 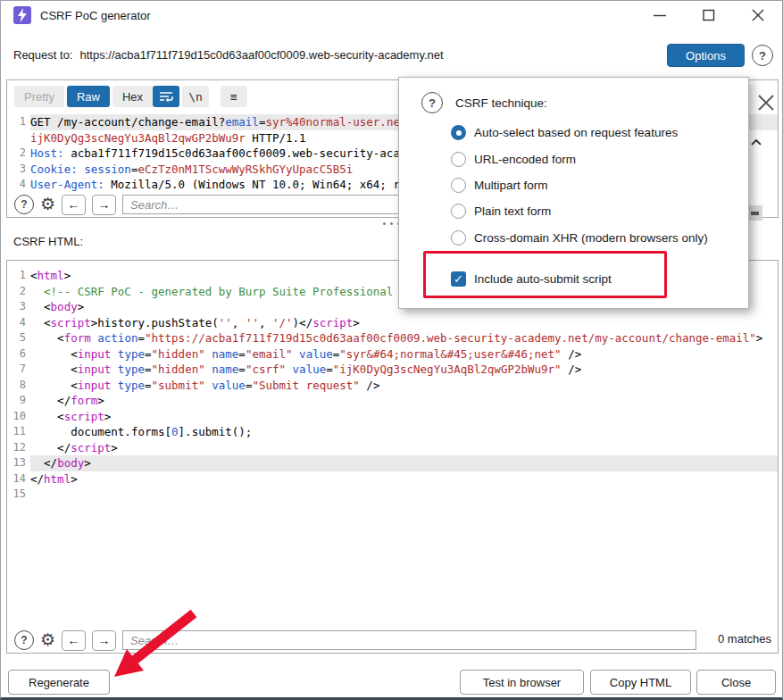 What do you see at coordinates (579, 159) in the screenshot?
I see `radio-option-url-encoded-form: URL-encoded form` at bounding box center [579, 159].